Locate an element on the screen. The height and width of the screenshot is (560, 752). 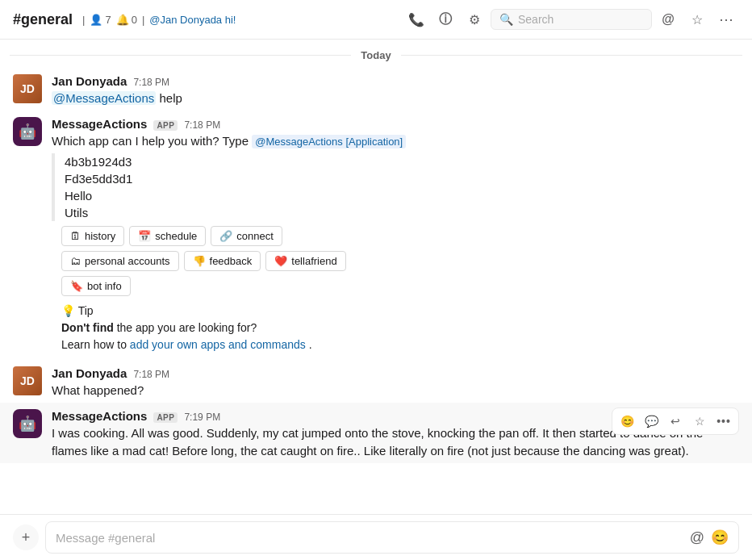
tellafriend-label: tellafriend is located at coordinates (314, 261).